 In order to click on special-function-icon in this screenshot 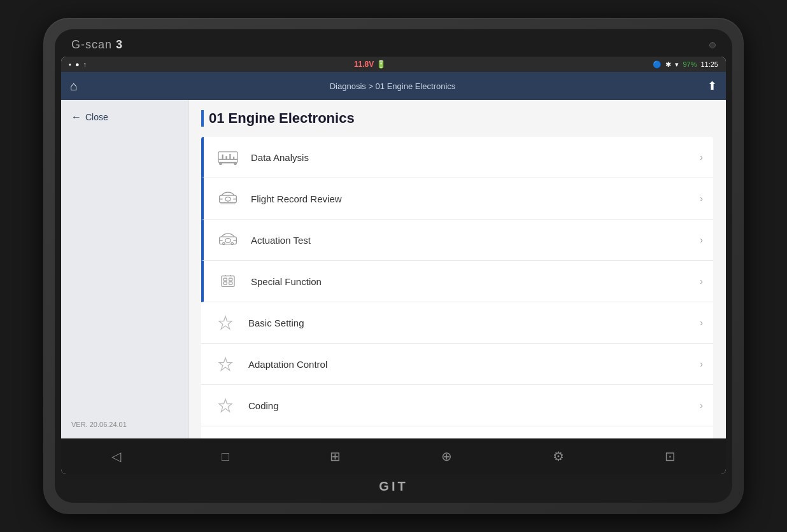, I will do `click(228, 281)`.